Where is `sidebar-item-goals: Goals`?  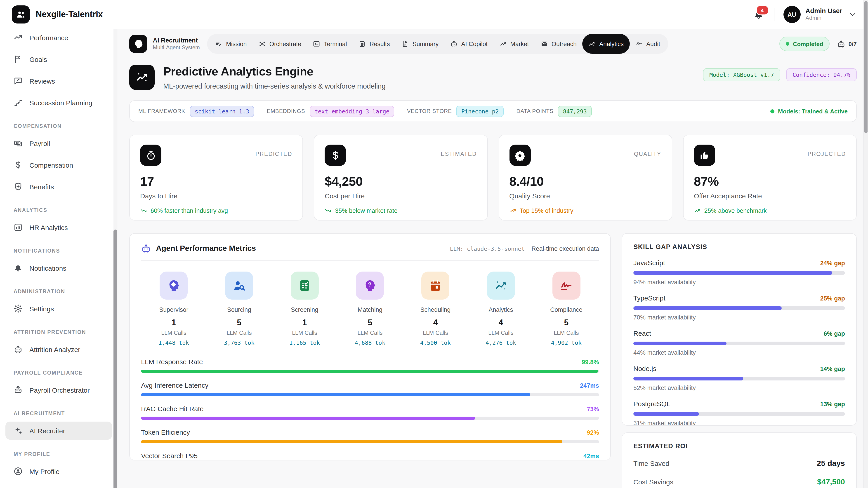
sidebar-item-goals: Goals is located at coordinates (59, 59).